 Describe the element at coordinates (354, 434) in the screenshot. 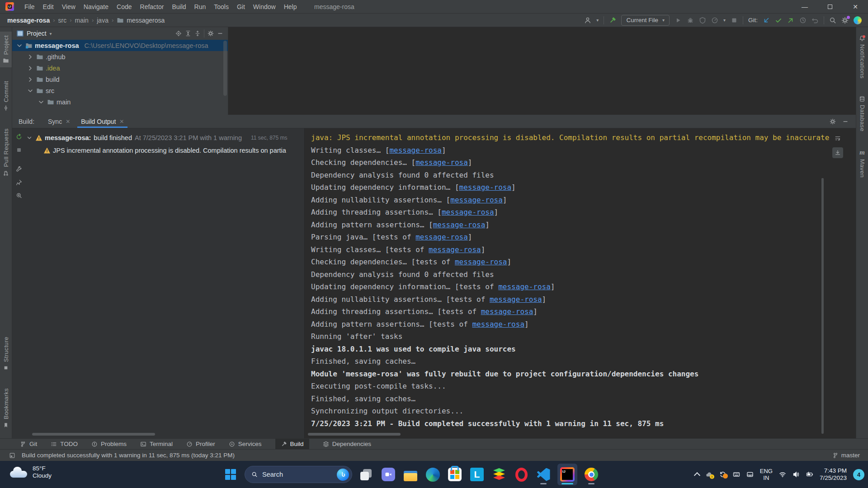

I see `console-hscrollbar` at that location.